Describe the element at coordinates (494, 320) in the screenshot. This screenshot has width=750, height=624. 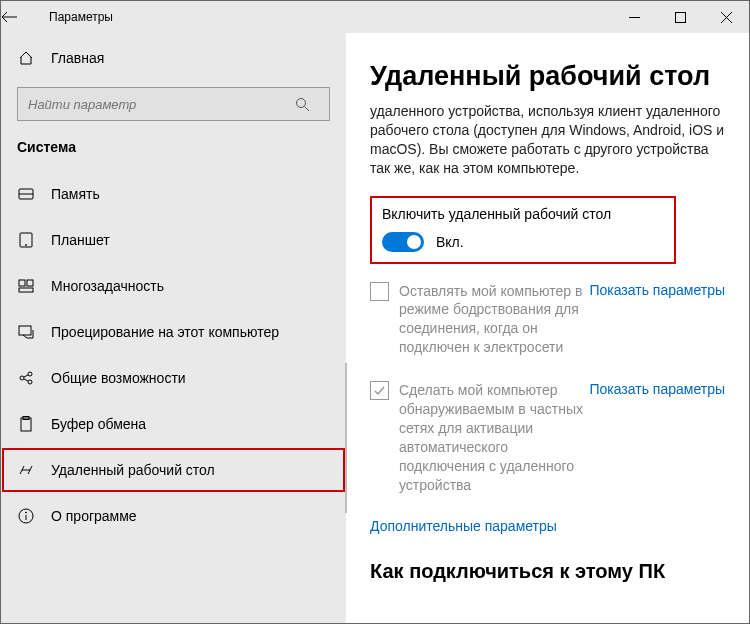
I see `keep-awake-text: Оставлять мой компьютер в режиме бодрств…` at that location.